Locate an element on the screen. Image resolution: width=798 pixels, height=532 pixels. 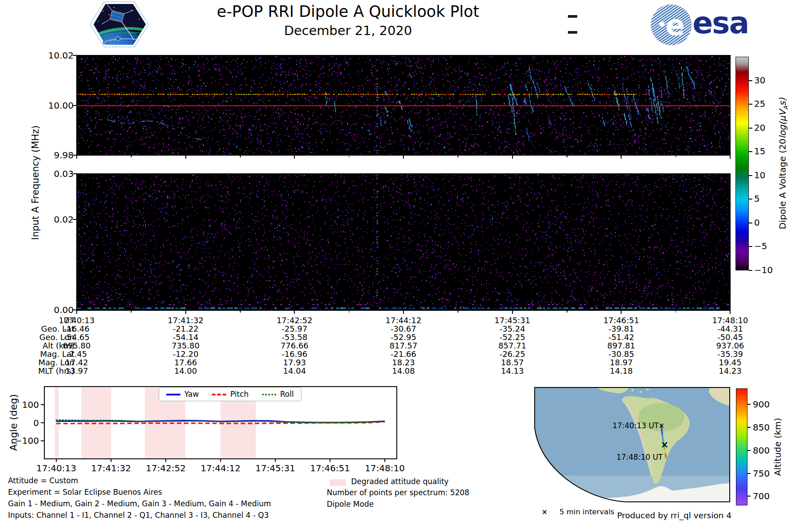
colorbar-tick-label: −10 is located at coordinates (763, 270).